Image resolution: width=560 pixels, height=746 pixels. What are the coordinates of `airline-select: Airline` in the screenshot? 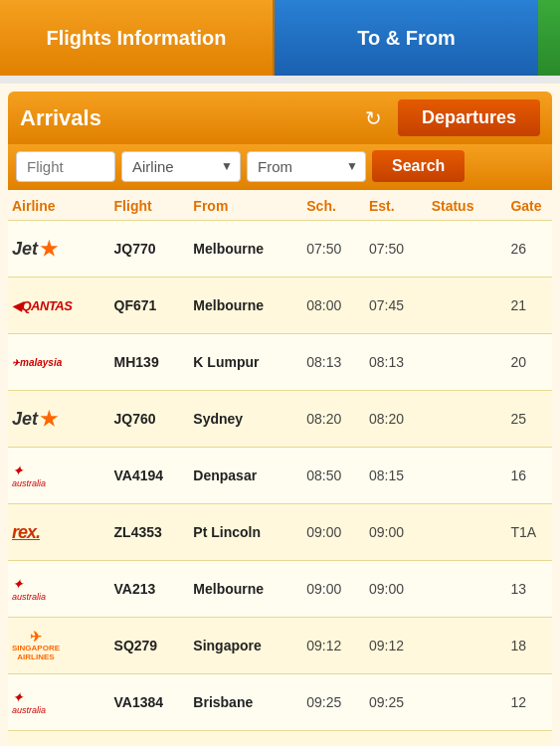 It's located at (181, 167).